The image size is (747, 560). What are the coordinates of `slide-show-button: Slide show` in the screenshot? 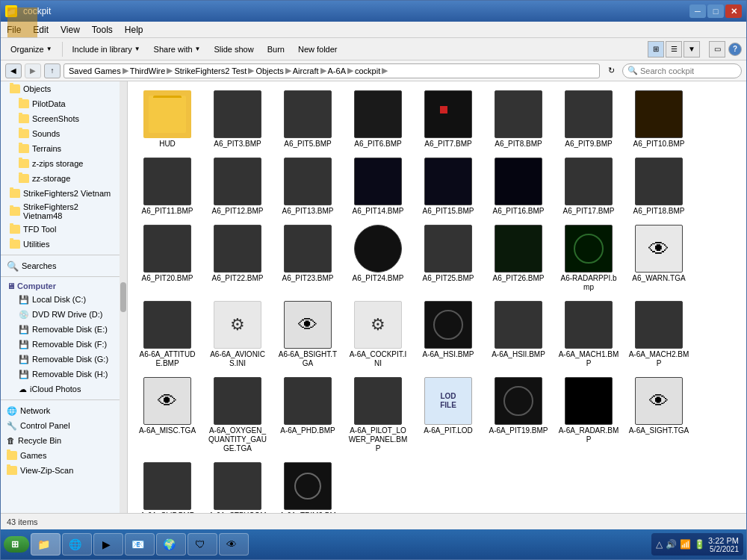 It's located at (233, 49).